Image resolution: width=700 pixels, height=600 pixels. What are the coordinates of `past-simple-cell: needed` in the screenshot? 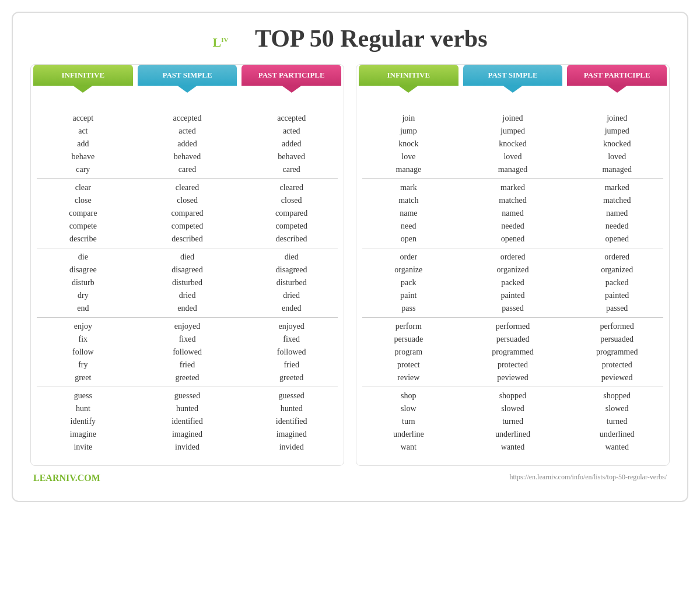 It's located at (513, 226).